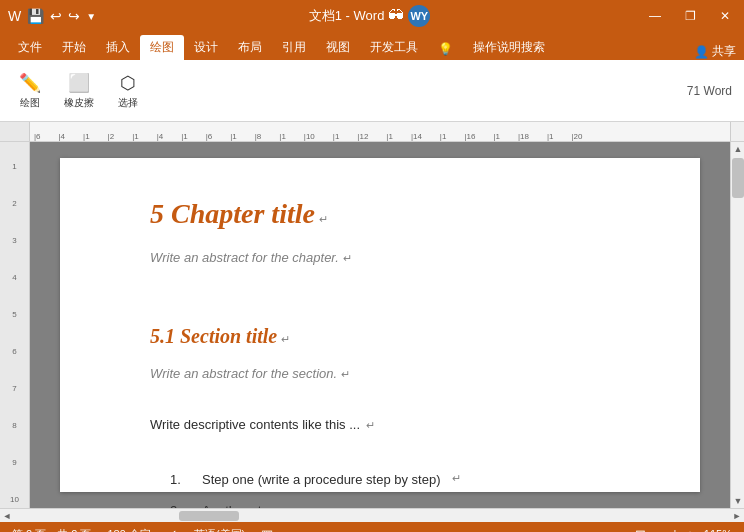  Describe the element at coordinates (30, 91) in the screenshot. I see `toolbar-btn-placeholder: ✏️ 绘图` at that location.